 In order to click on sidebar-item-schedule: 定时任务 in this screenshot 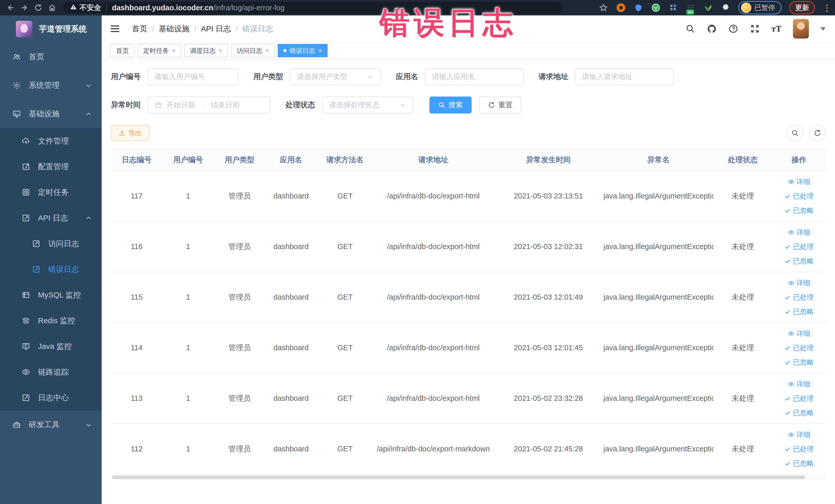, I will do `click(51, 193)`.